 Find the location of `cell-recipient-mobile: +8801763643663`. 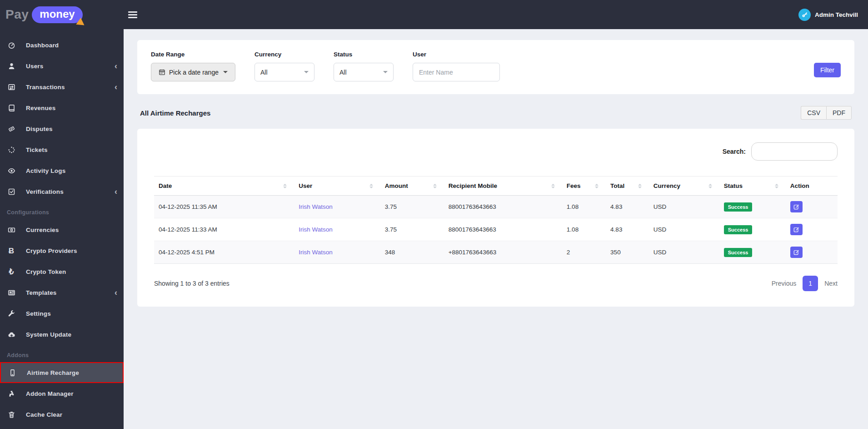

cell-recipient-mobile: +8801763643663 is located at coordinates (503, 252).